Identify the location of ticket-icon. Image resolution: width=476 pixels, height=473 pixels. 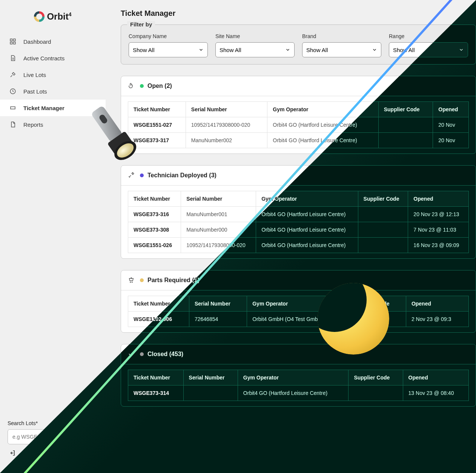
(13, 108).